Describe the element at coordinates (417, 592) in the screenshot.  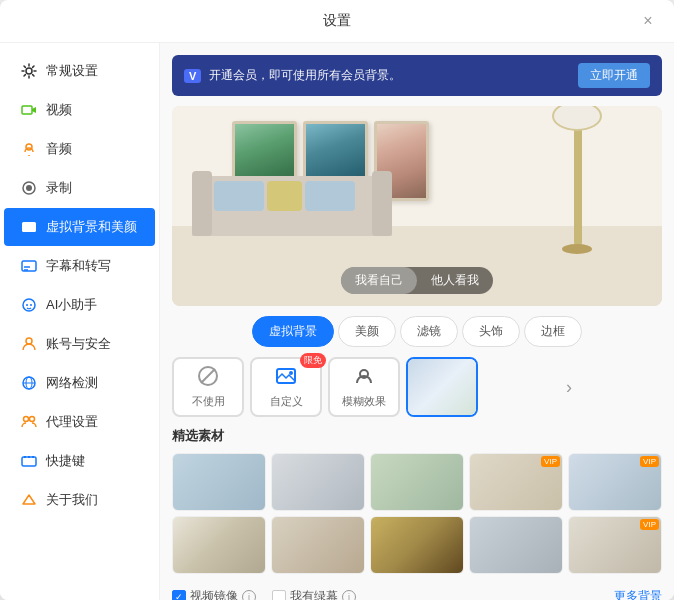
I see `bottom-bar: ✓ 视频镜像 i 我有绿幕 i 更多背景` at that location.